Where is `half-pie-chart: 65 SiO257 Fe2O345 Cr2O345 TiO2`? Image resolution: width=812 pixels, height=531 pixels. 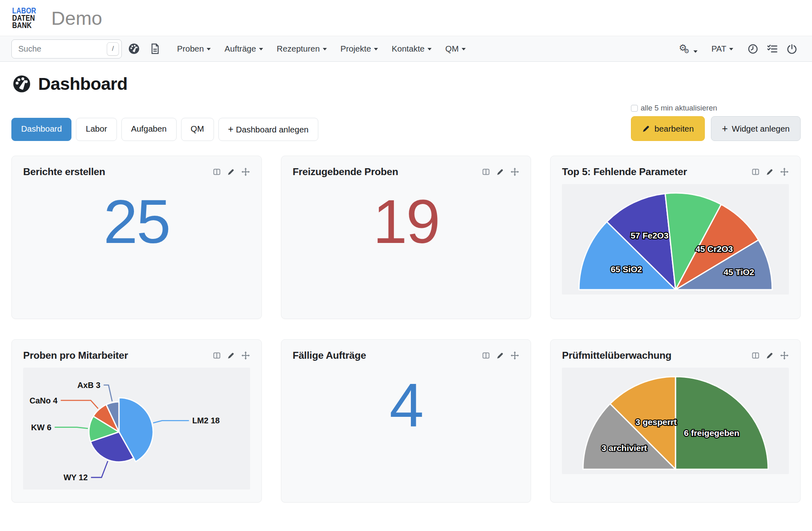
half-pie-chart: 65 SiO257 Fe2O345 Cr2O345 TiO2 is located at coordinates (676, 239).